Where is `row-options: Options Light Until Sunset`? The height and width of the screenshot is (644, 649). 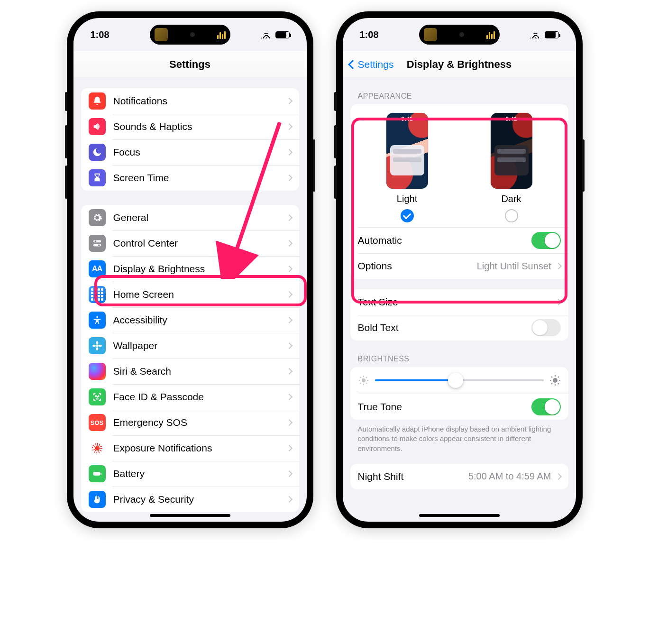 row-options: Options Light Until Sunset is located at coordinates (459, 266).